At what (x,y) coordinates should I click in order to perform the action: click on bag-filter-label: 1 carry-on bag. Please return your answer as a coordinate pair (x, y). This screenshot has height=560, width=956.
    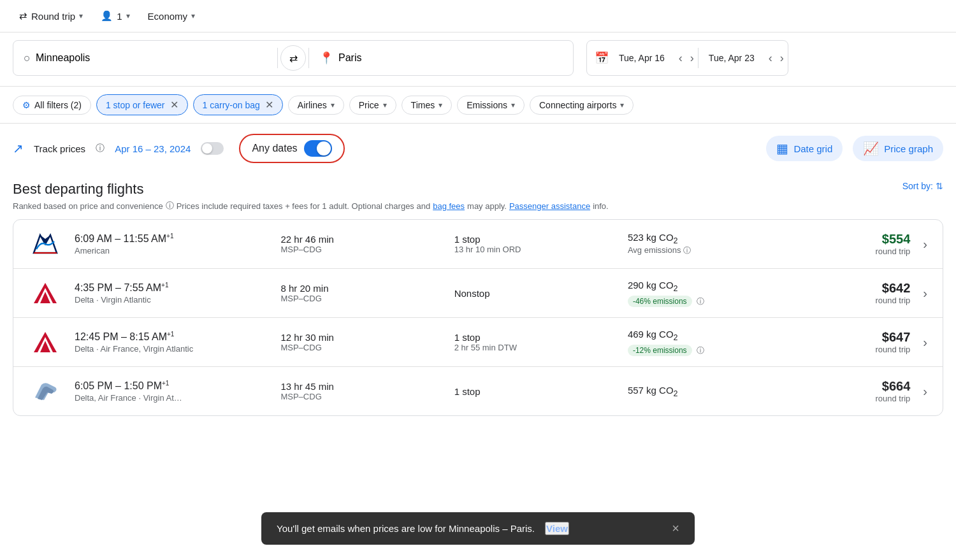
    Looking at the image, I should click on (231, 105).